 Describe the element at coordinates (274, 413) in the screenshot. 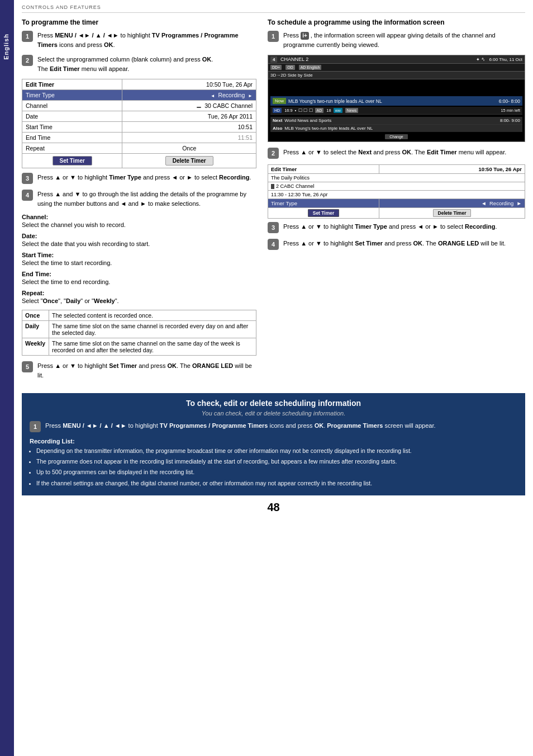

I see `highlight-section-subtitle: You can check, edit or delete scheduling…` at that location.